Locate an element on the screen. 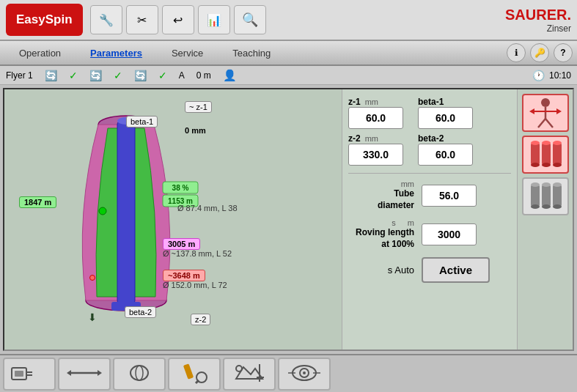 Image resolution: width=577 pixels, height=392 pixels. saurer-logo: SAURER. Zinser is located at coordinates (538, 20).